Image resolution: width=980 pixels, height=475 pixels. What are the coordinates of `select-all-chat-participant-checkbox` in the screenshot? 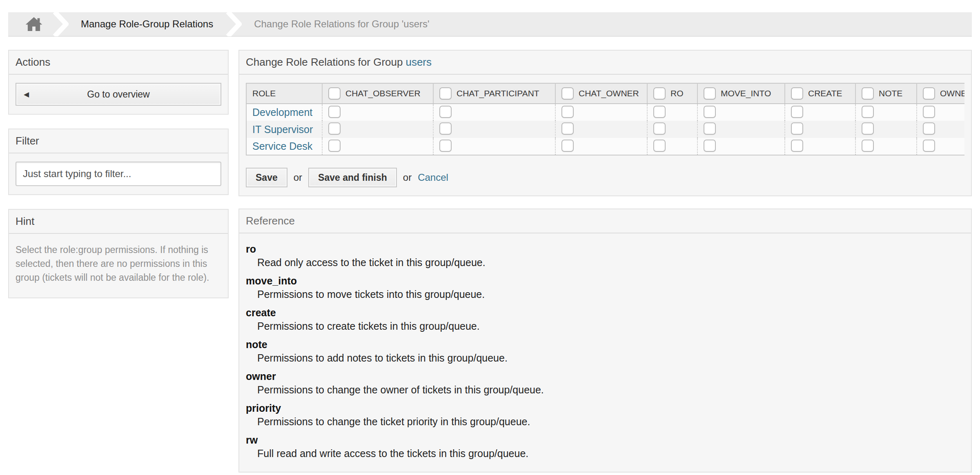 It's located at (445, 93).